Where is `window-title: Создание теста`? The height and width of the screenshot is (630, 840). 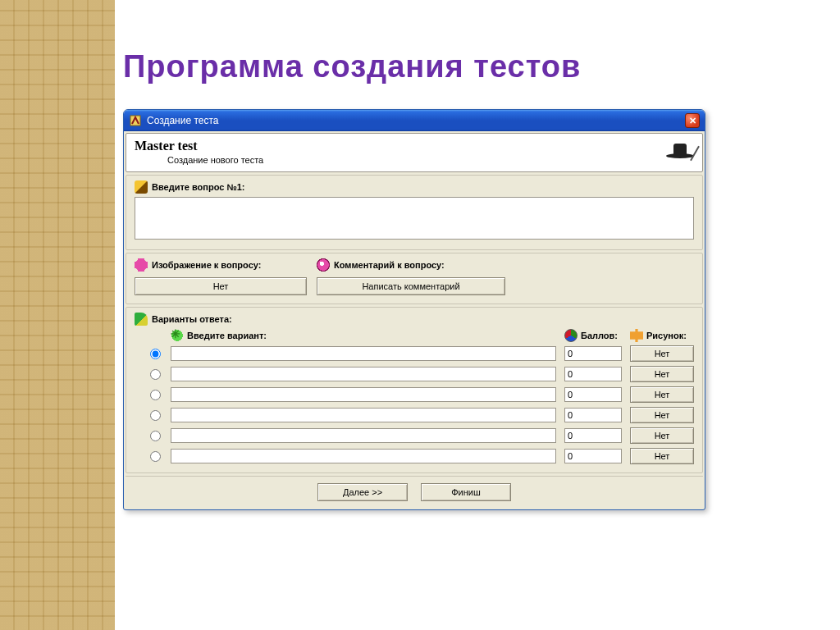 window-title: Создание теста is located at coordinates (413, 121).